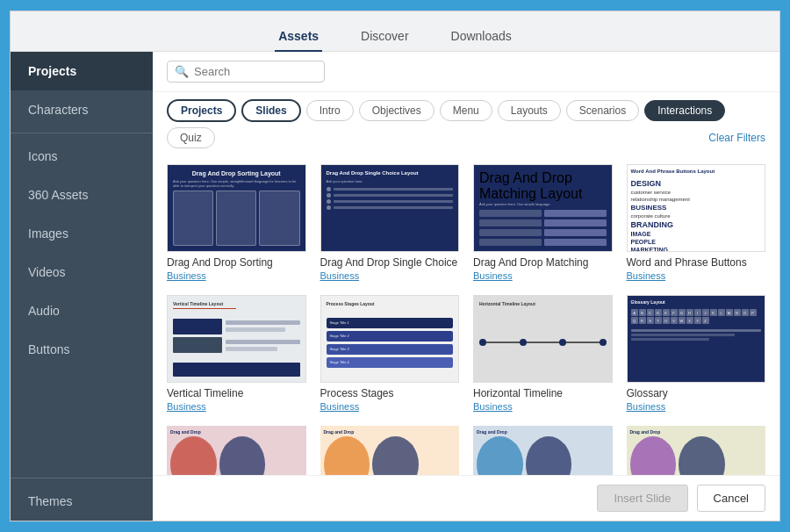 This screenshot has height=532, width=790. Describe the element at coordinates (674, 320) in the screenshot. I see `gl-v: V` at that location.